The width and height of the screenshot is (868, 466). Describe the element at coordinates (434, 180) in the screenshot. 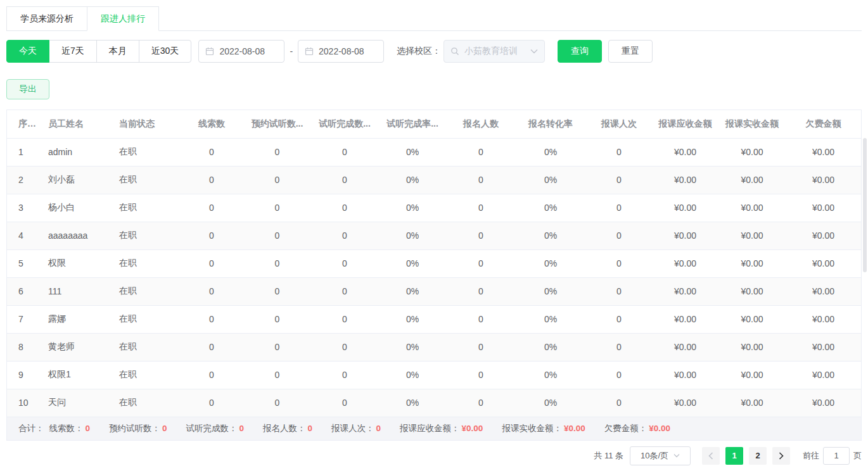

I see `table-row: 2刘小磊在职0000%00%0¥0.00¥0.00¥0.00` at that location.